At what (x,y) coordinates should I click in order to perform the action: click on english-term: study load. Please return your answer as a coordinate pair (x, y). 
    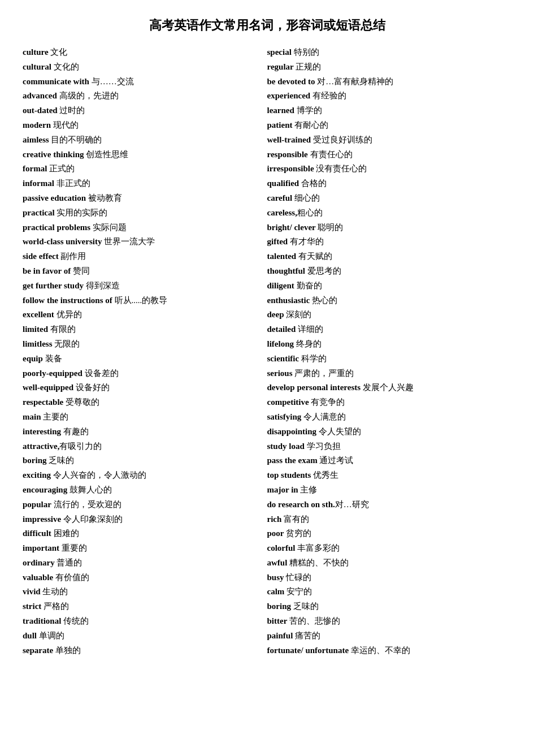
    Looking at the image, I should click on (286, 446).